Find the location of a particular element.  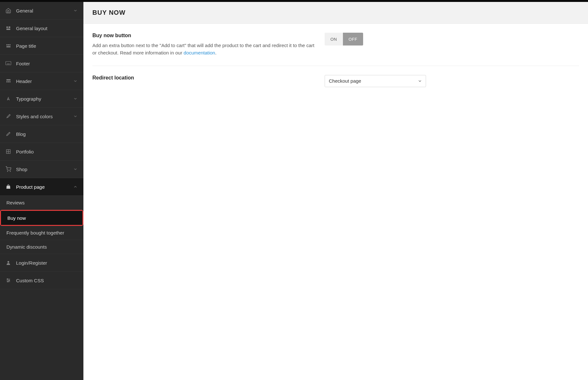

sidebar-subitem-dynamic-discounts: Dynamic discounts is located at coordinates (42, 247).